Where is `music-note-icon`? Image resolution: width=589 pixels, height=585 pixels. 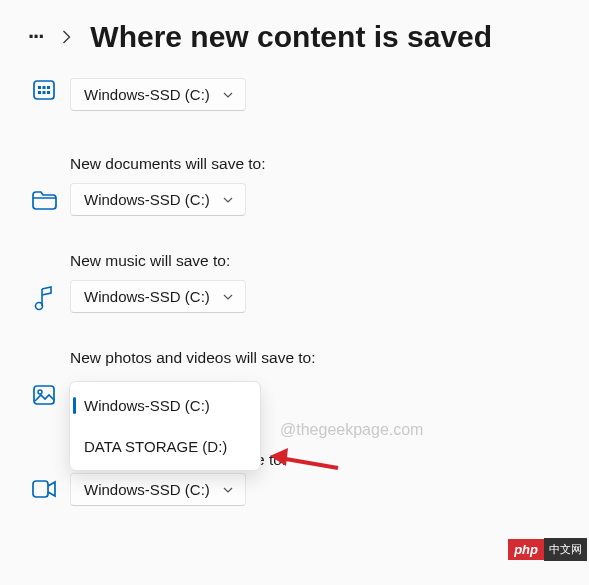
music-note-icon is located at coordinates (44, 299).